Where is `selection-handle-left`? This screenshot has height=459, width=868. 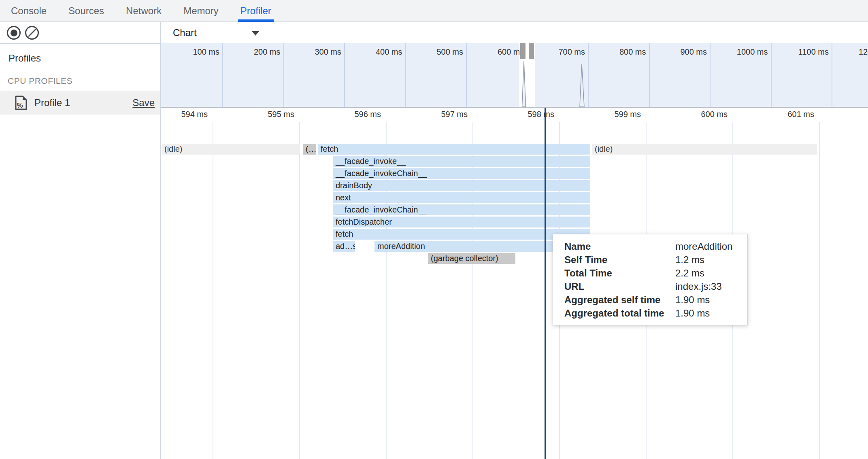 selection-handle-left is located at coordinates (523, 51).